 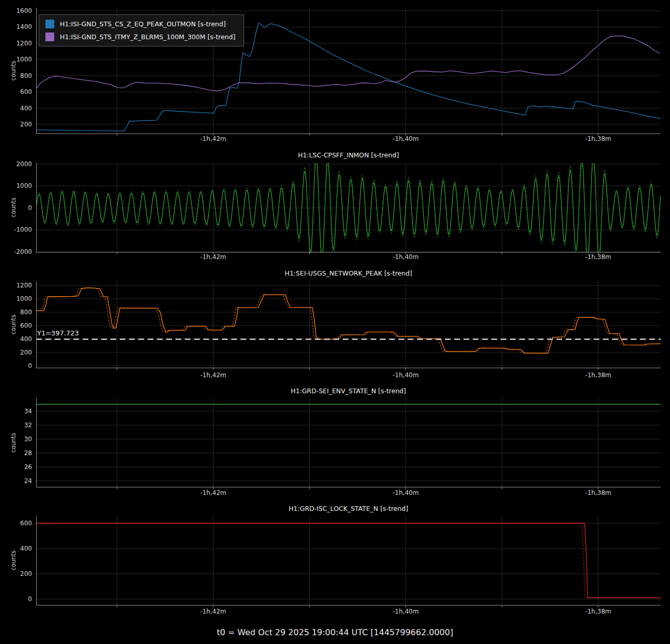 I want to click on cursor-y1-label: Y1=397.723, so click(x=58, y=333).